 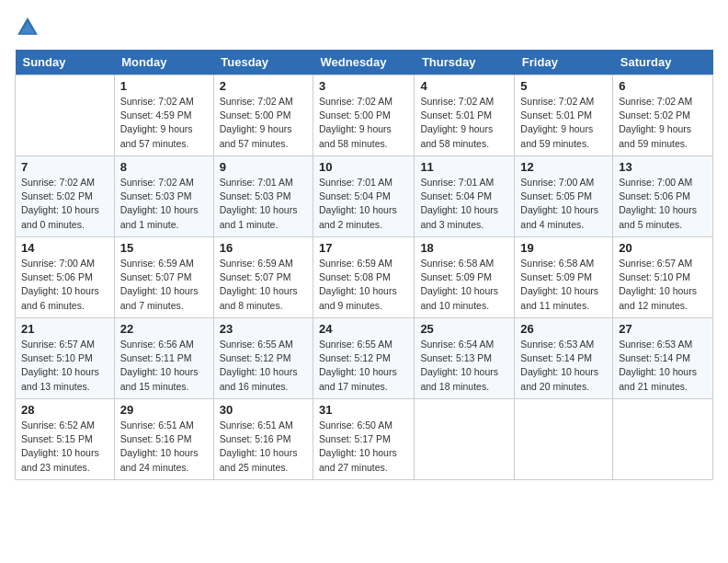 What do you see at coordinates (64, 248) in the screenshot?
I see `day-number: 14` at bounding box center [64, 248].